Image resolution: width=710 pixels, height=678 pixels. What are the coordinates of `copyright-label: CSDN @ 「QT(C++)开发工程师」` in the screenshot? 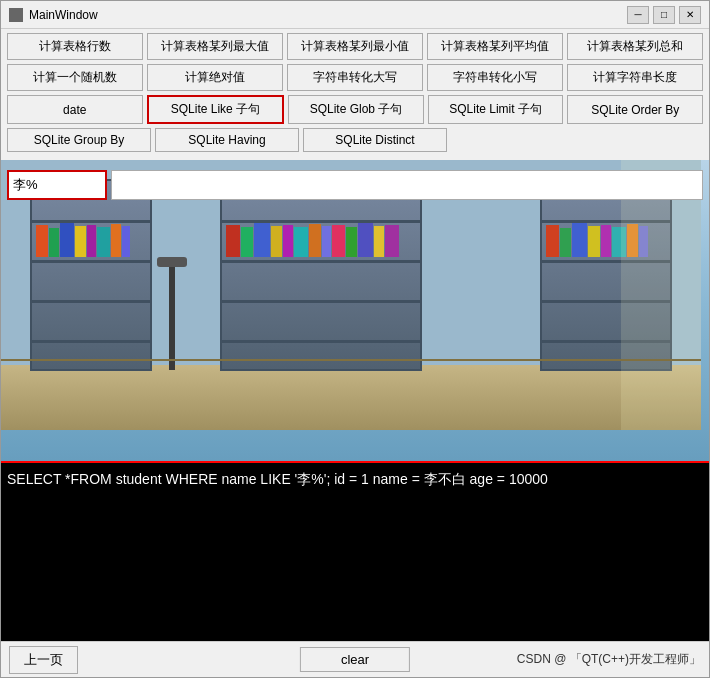 It's located at (609, 660).